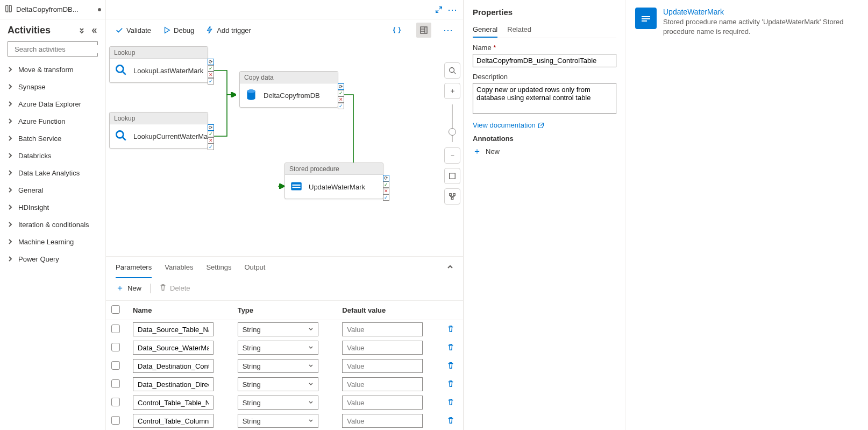 The image size is (868, 430). What do you see at coordinates (544, 125) in the screenshot?
I see `view-documentation-link: View documentation` at bounding box center [544, 125].